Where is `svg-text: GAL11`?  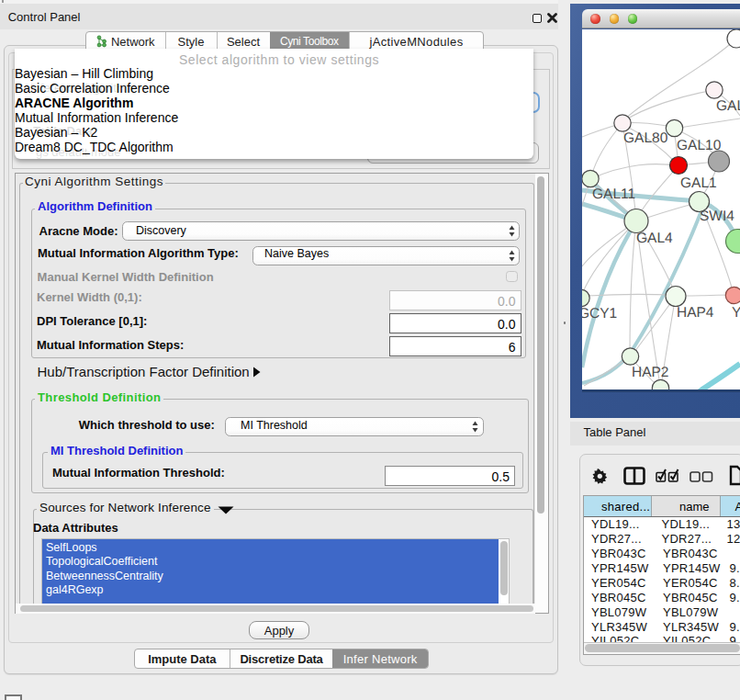
svg-text: GAL11 is located at coordinates (613, 195).